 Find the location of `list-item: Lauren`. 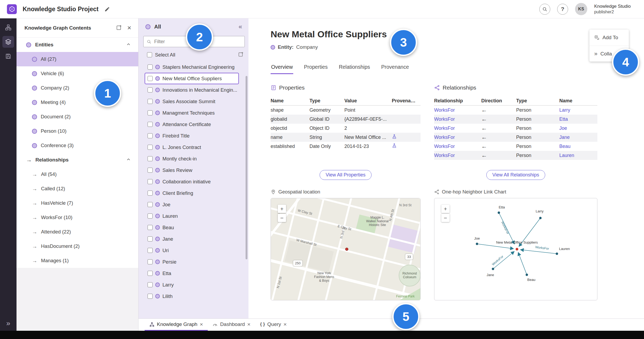

list-item: Lauren is located at coordinates (192, 216).